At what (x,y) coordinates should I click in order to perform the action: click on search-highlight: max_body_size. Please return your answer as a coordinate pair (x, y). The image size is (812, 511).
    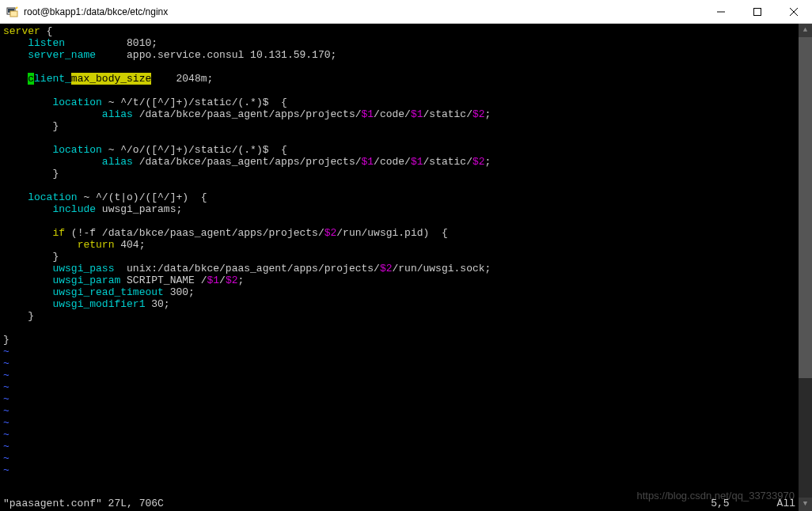
    Looking at the image, I should click on (111, 79).